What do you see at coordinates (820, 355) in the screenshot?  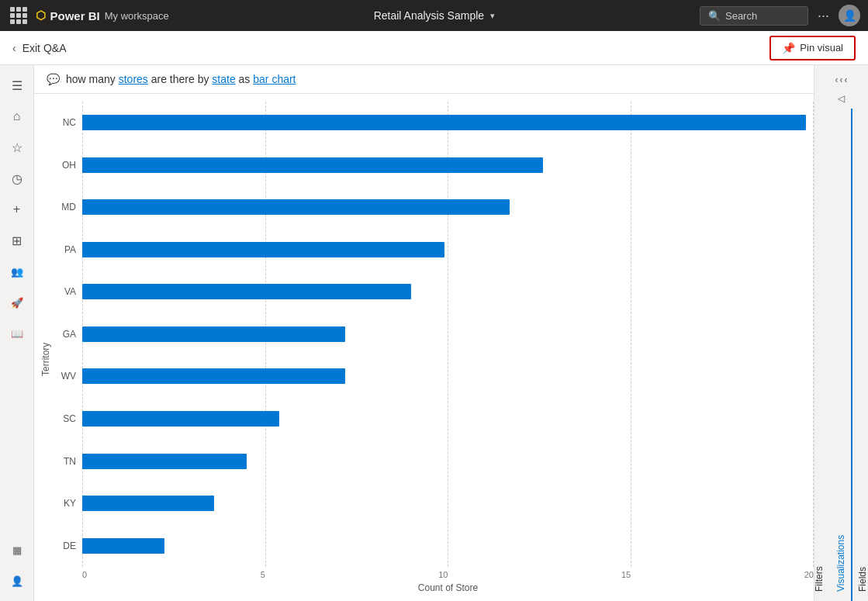 I see `tab-filters: Filters` at bounding box center [820, 355].